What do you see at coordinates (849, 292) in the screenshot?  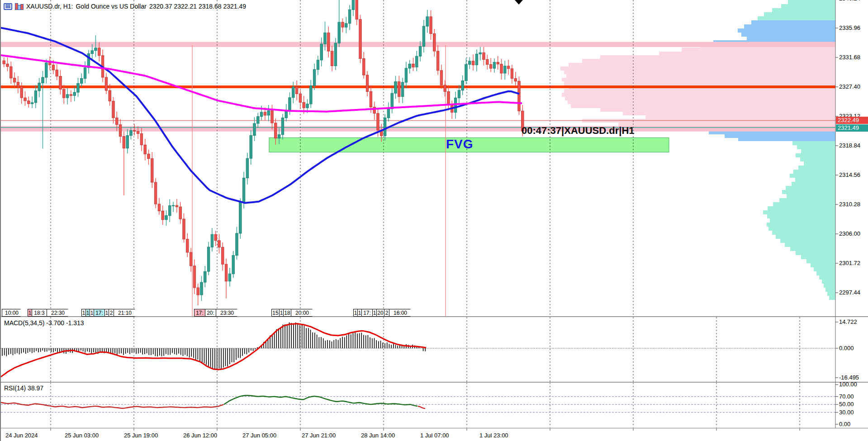 I see `price-axis-label: 2297.44` at bounding box center [849, 292].